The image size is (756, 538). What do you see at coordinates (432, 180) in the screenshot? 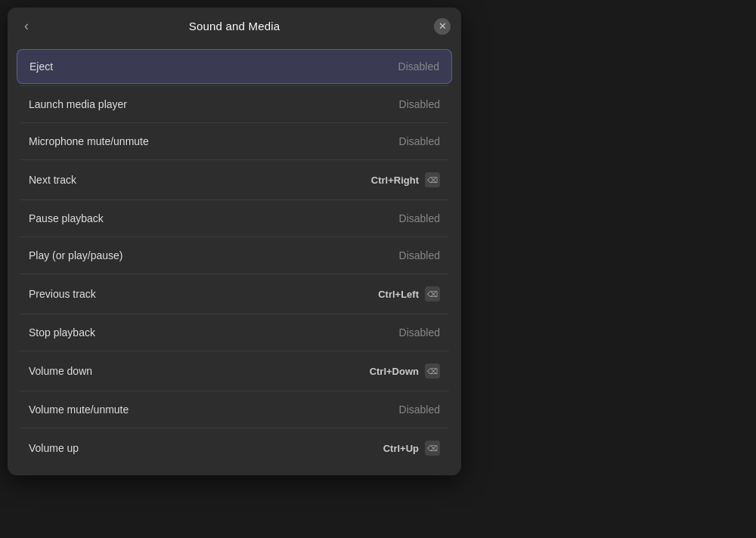
I see `delete-keybind-icon-next-track: ⌫` at bounding box center [432, 180].